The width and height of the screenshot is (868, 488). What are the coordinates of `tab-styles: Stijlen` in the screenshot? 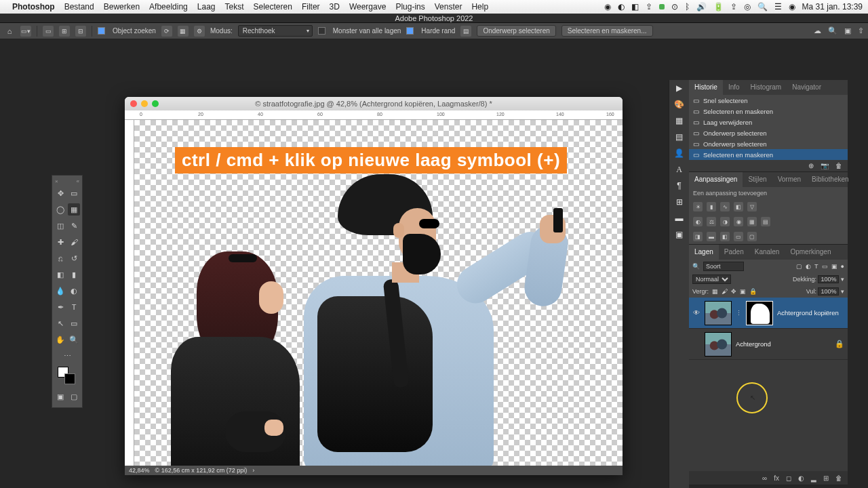 It's located at (757, 180).